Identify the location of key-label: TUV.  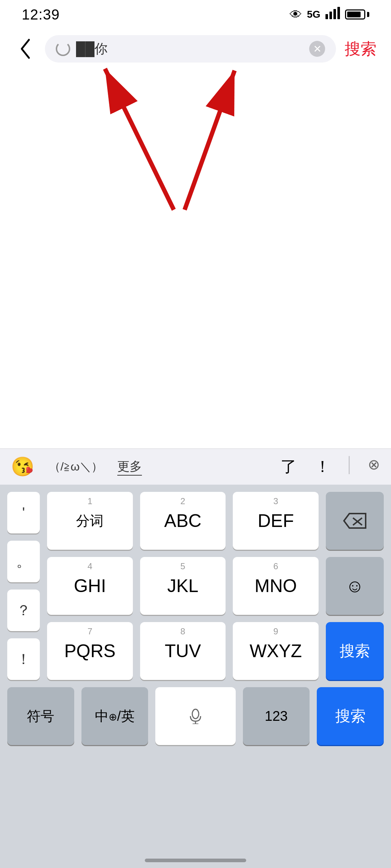
(183, 651).